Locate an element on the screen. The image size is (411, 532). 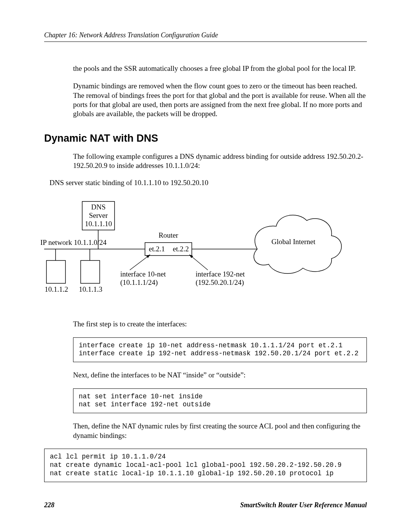
paragraph-example-intro: The following example configures a DNS d… is located at coordinates (220, 161).